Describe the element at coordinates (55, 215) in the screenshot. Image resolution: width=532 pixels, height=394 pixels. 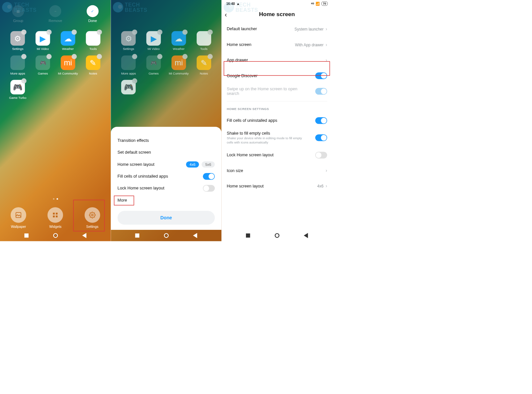
I see `grid-icon` at that location.